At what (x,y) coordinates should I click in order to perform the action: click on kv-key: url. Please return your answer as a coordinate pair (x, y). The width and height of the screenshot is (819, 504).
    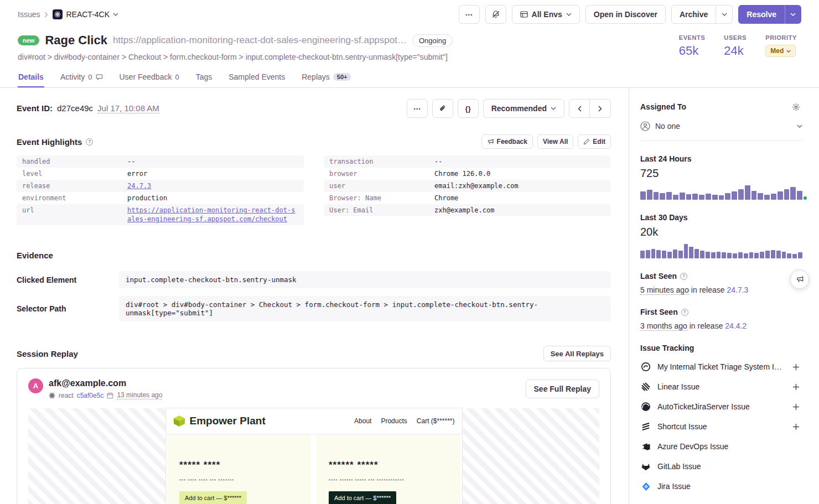
    Looking at the image, I should click on (75, 215).